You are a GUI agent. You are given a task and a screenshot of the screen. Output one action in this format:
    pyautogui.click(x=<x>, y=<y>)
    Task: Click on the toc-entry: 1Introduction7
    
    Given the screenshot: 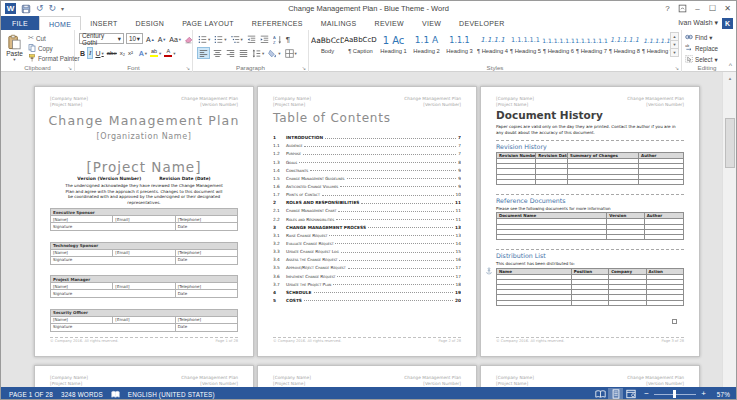 What is the action you would take?
    pyautogui.click(x=367, y=136)
    